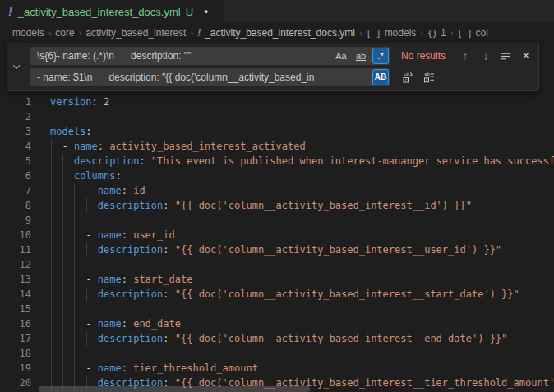  What do you see at coordinates (277, 161) in the screenshot?
I see `code-line: 5 description: "This event is published …` at bounding box center [277, 161].